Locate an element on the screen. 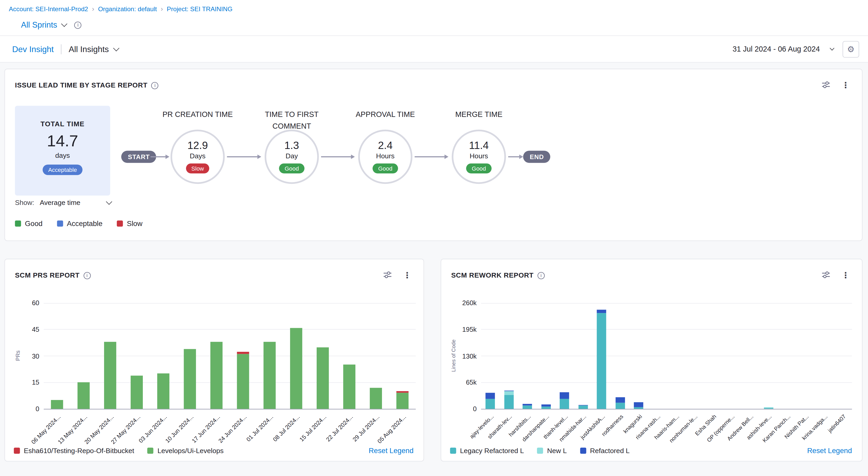 The height and width of the screenshot is (476, 868). date-range-selector: 31 Jul 2024 - 06 Aug 2024 is located at coordinates (776, 49).